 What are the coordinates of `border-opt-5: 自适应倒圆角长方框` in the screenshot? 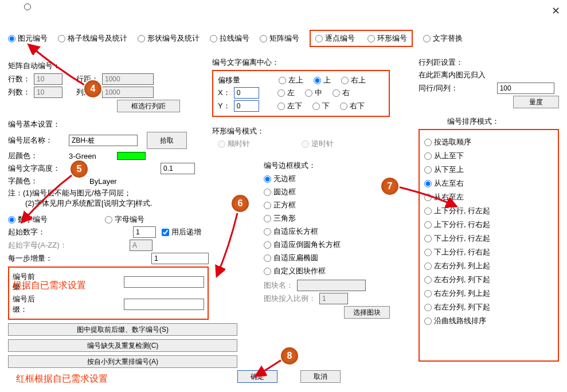 It's located at (330, 245).